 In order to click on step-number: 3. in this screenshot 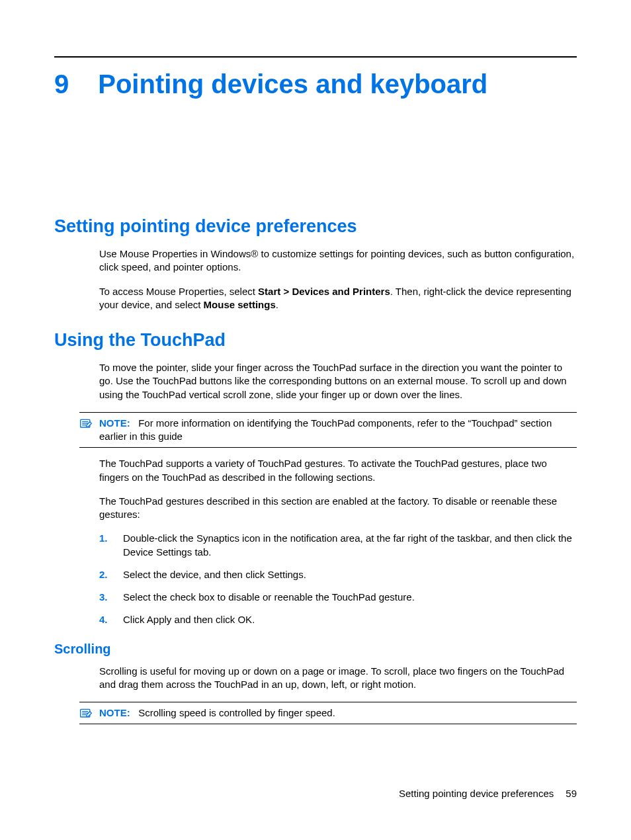, I will do `click(105, 597)`.